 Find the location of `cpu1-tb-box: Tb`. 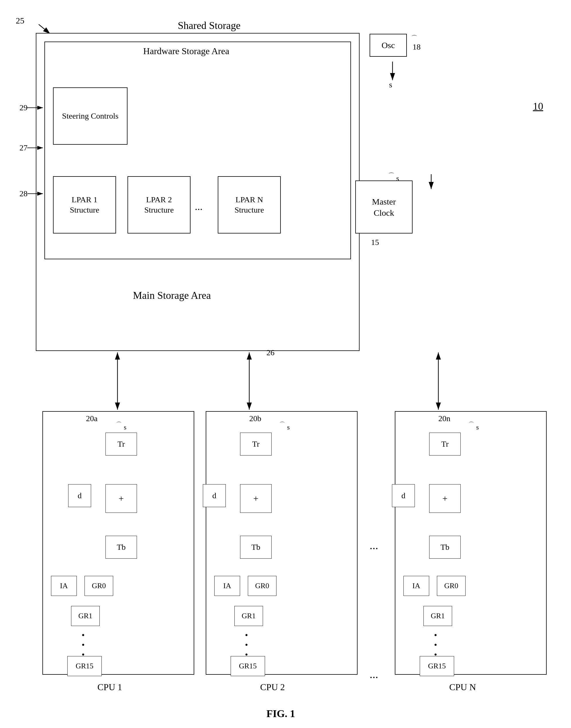

cpu1-tb-box: Tb is located at coordinates (121, 547).